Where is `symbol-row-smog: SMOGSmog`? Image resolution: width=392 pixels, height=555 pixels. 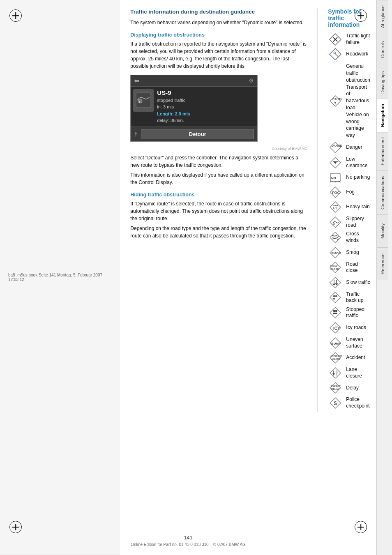 symbol-row-smog: SMOGSmog is located at coordinates (349, 253).